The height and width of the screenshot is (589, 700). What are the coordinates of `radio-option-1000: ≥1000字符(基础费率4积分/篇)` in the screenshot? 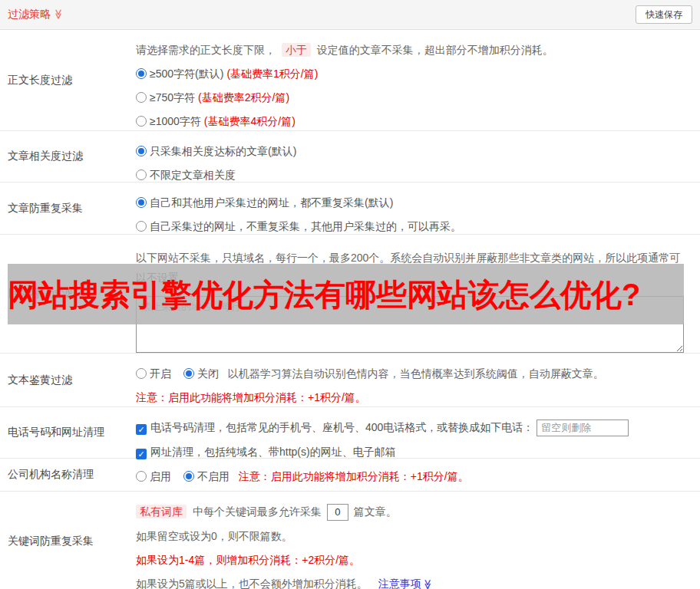 It's located at (414, 121).